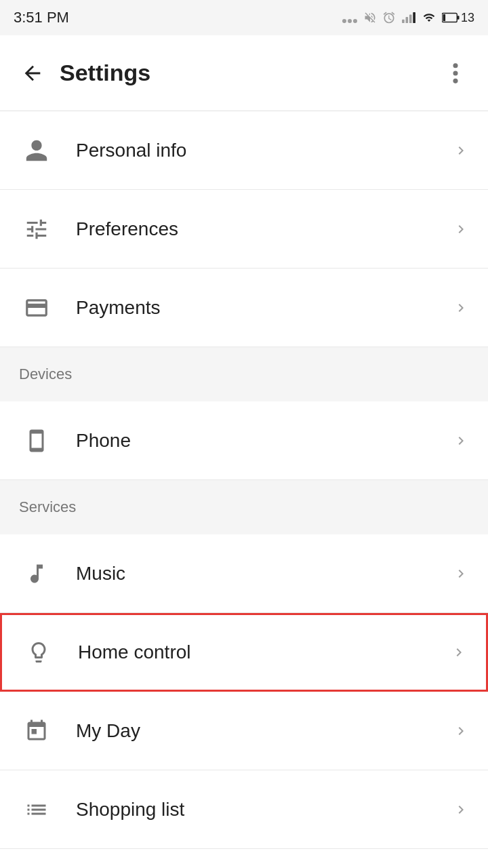 The image size is (488, 868). I want to click on sliders-icon, so click(37, 229).